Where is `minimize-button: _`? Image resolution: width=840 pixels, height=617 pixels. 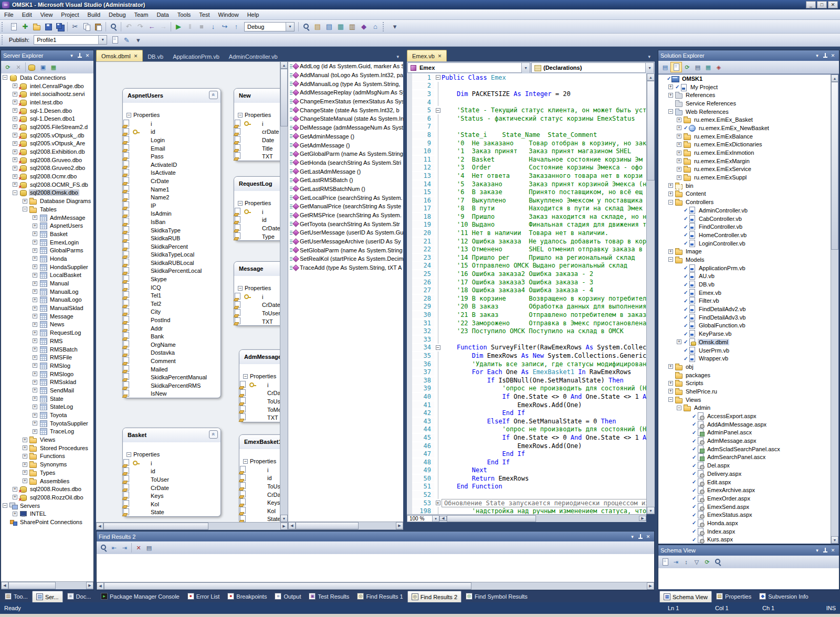
minimize-button: _ is located at coordinates (811, 5).